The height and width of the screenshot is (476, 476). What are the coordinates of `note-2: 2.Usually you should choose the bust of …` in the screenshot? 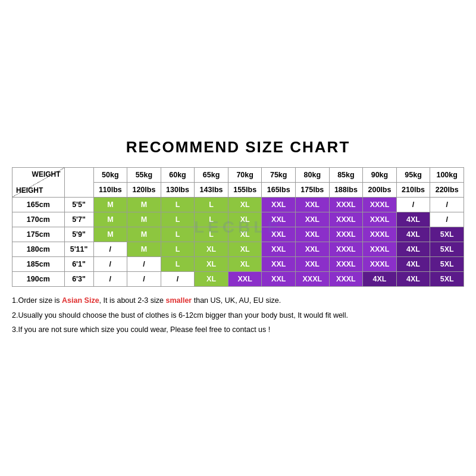 It's located at (238, 315).